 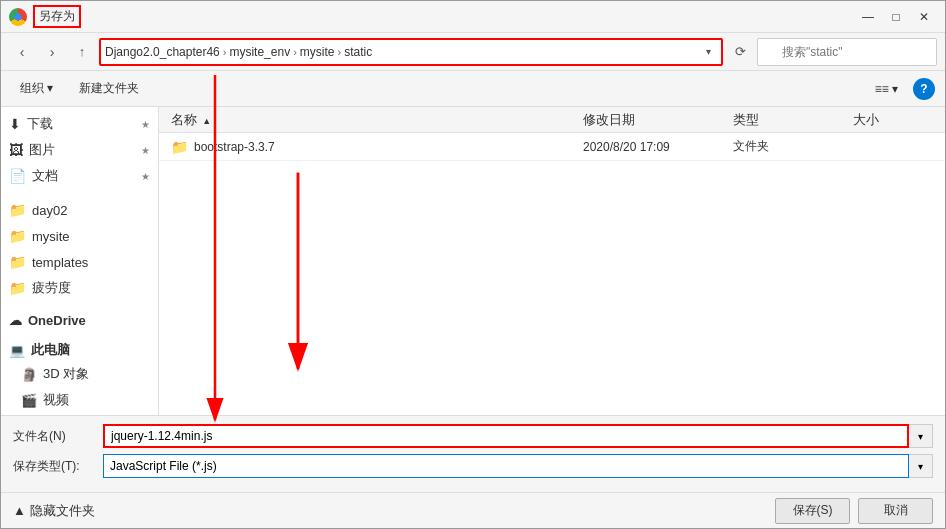 I want to click on sidebar-item-label: 3D 对象, so click(x=66, y=374).